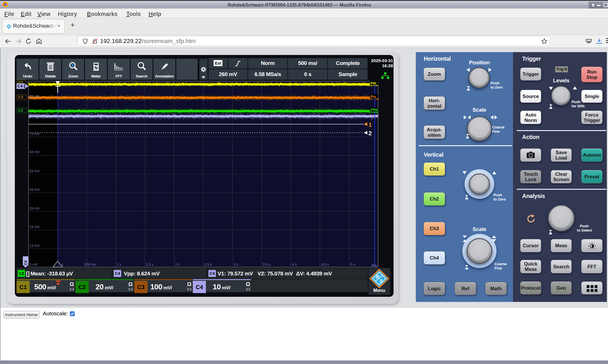 This screenshot has height=364, width=608. What do you see at coordinates (381, 281) in the screenshot?
I see `svg-text: S` at bounding box center [381, 281].